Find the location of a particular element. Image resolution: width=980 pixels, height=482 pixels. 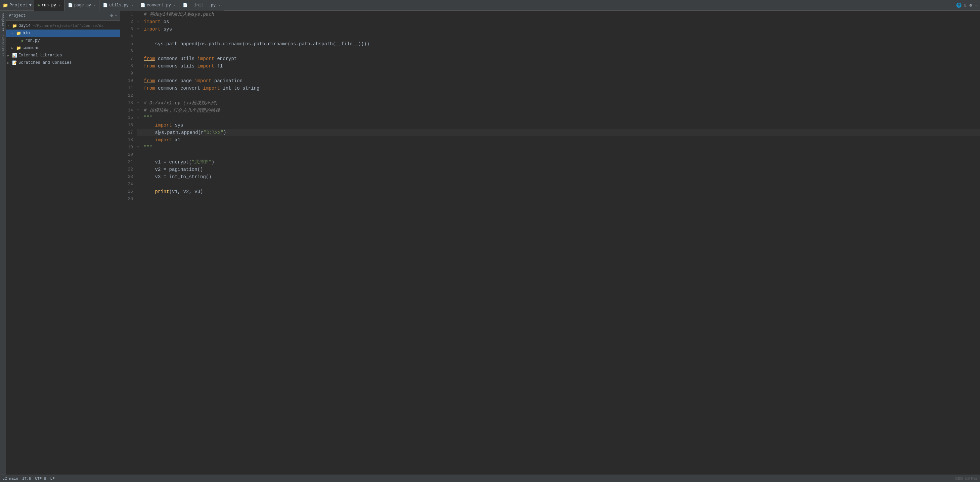

sidebar-icon-structure: 2: Structure is located at coordinates (3, 46).